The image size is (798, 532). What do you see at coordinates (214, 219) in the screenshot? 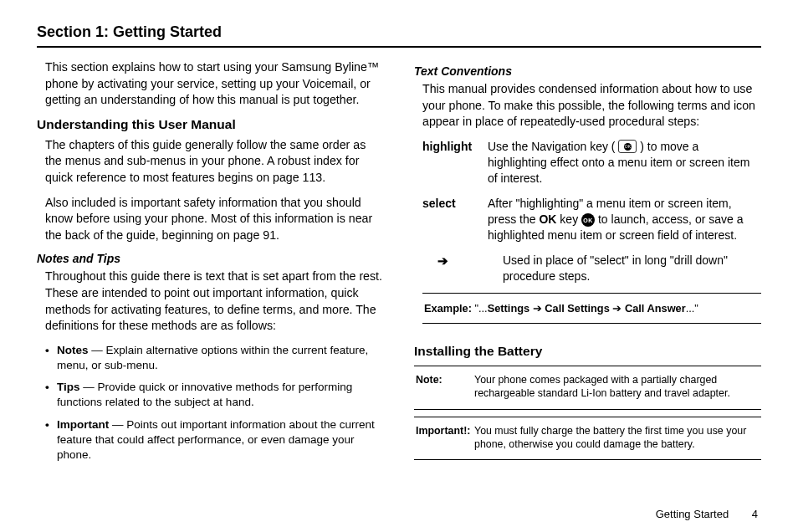
I see `p-safety: Also included is important safety inform…` at bounding box center [214, 219].